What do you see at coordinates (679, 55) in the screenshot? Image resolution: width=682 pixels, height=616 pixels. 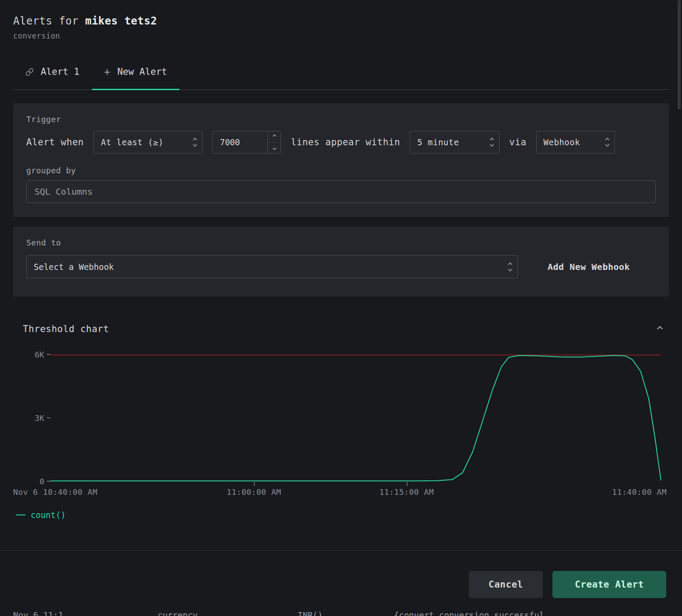 I see `scrollbar-thumb` at bounding box center [679, 55].